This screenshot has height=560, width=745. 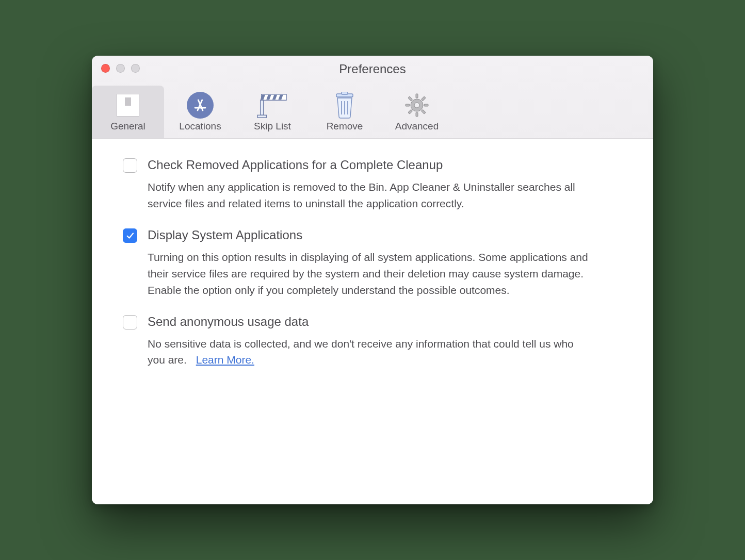 What do you see at coordinates (200, 126) in the screenshot?
I see `tab-label: Locations` at bounding box center [200, 126].